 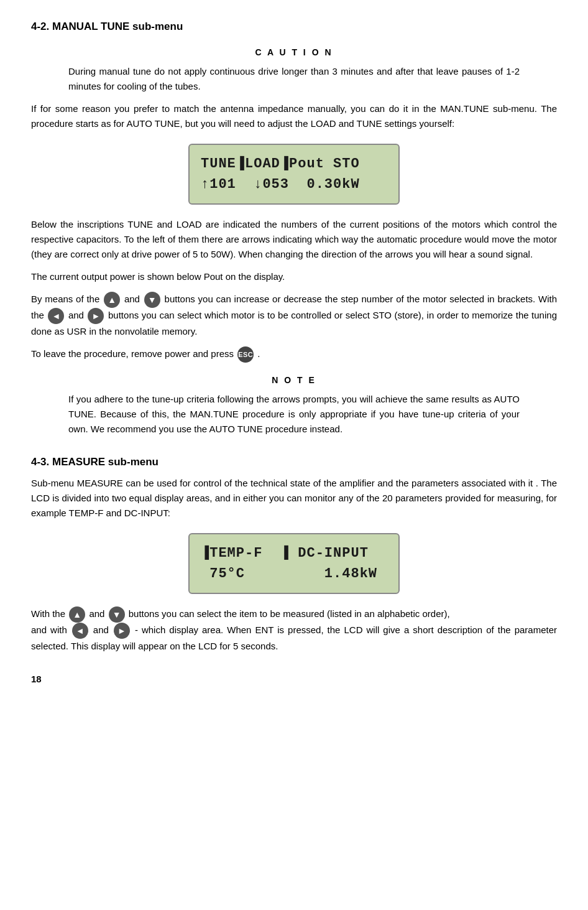 What do you see at coordinates (294, 184) in the screenshot?
I see `lcd1-line2: ↑101 ↓053 0.30kW` at bounding box center [294, 184].